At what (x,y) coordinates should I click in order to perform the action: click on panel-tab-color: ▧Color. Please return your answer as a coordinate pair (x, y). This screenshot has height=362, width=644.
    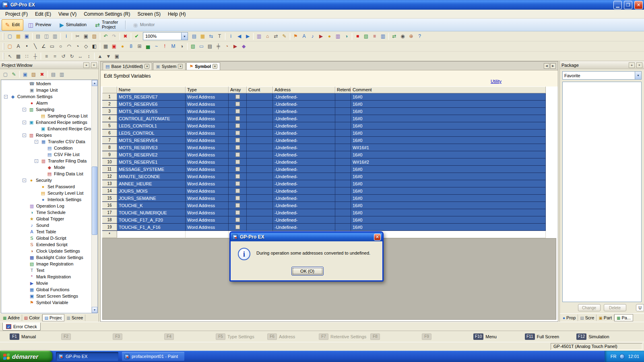
    Looking at the image, I should click on (32, 318).